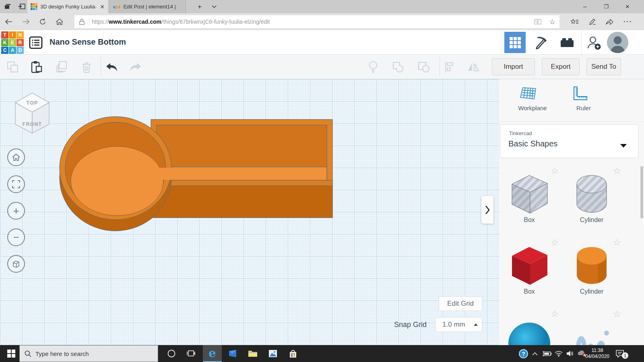  I want to click on model-3d-orange-part, so click(197, 174).